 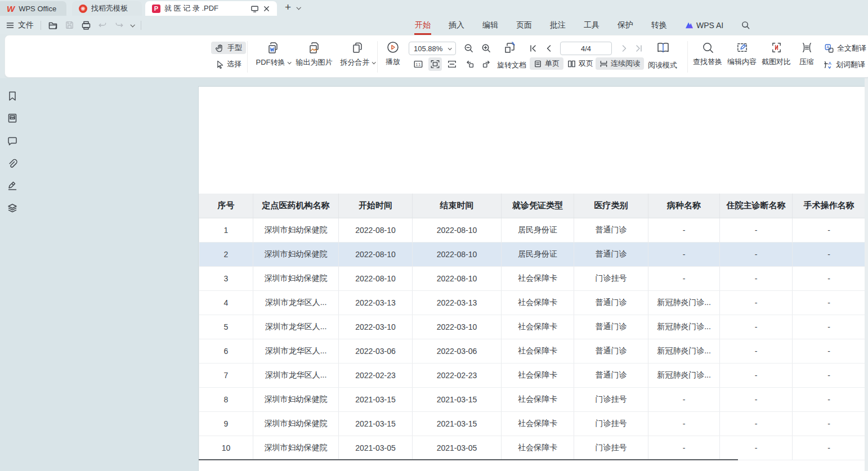 I want to click on wps-ai-label: WPS AI, so click(x=710, y=25).